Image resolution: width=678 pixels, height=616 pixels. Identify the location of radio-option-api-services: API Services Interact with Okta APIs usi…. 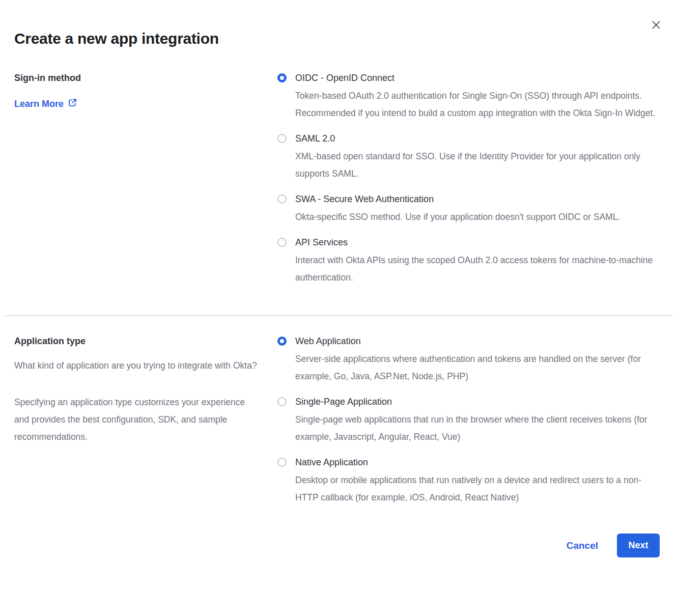
(468, 262).